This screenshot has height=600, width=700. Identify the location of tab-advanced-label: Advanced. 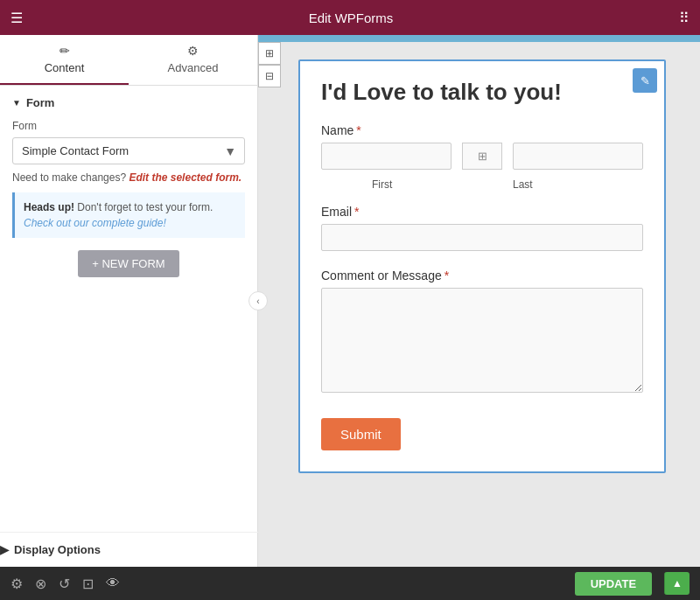
(193, 68).